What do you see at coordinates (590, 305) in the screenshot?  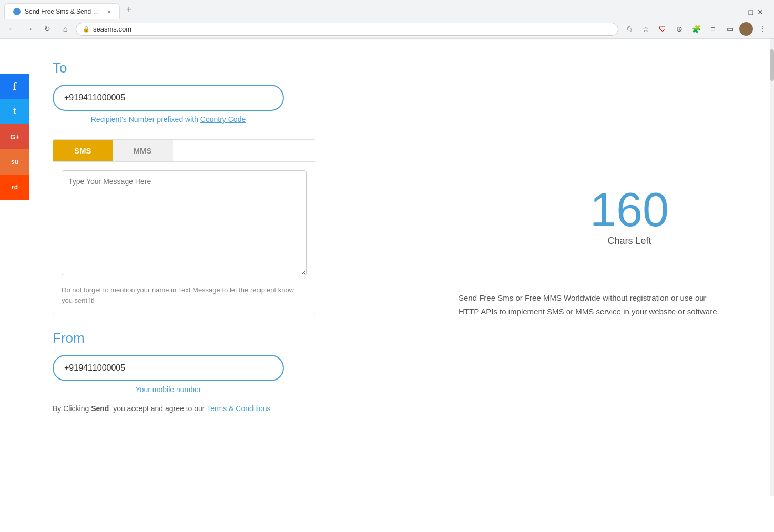 I see `promo-text: Send Free Sms or Free MMS Worldwide with…` at bounding box center [590, 305].